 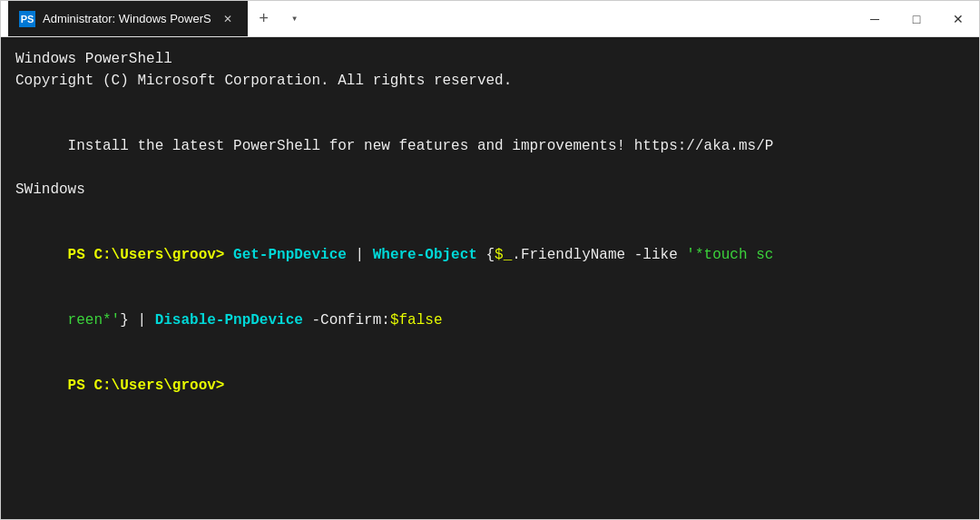 What do you see at coordinates (151, 255) in the screenshot?
I see `terminal-prompt-1: PS C:\Users\groov>` at bounding box center [151, 255].